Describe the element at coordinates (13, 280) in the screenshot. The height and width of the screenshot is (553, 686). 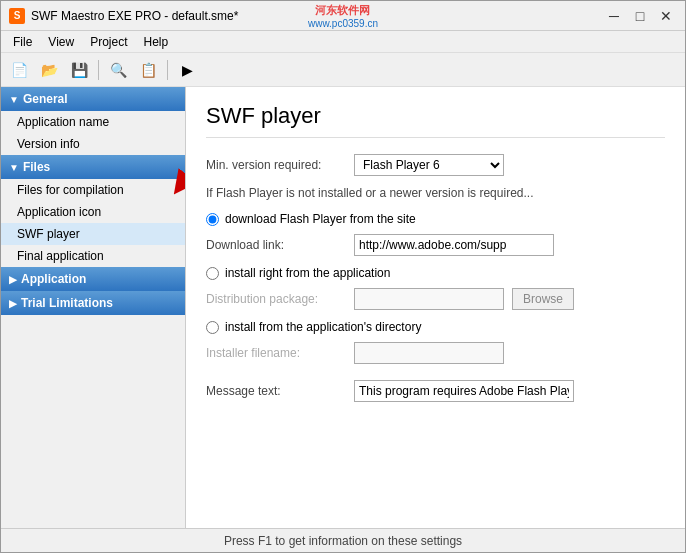
I see `application-arrow-icon: ▶` at that location.